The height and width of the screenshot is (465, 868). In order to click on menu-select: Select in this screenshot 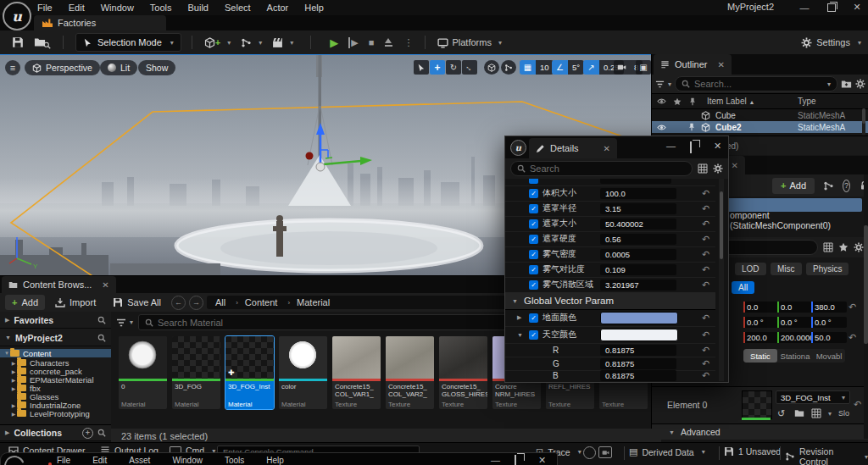, I will do `click(237, 8)`.